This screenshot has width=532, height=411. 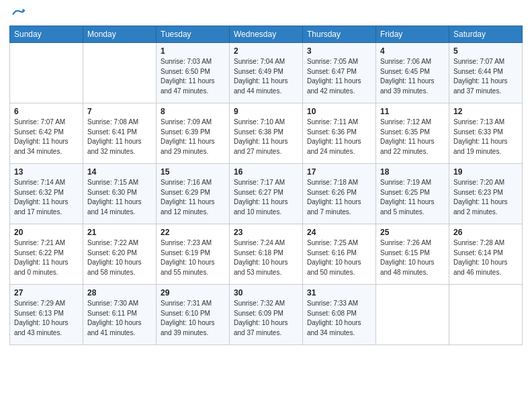 I want to click on day-info: Sunrise: 7:05 AMSunset: 6:47 PMDaylight:…, so click(x=339, y=77).